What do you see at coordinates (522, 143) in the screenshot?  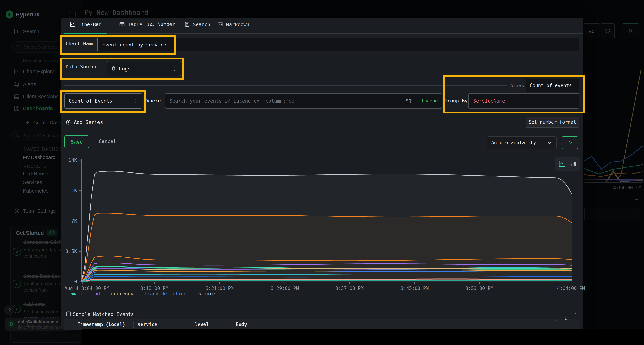 I see `granularity-select: Auto Granularity` at bounding box center [522, 143].